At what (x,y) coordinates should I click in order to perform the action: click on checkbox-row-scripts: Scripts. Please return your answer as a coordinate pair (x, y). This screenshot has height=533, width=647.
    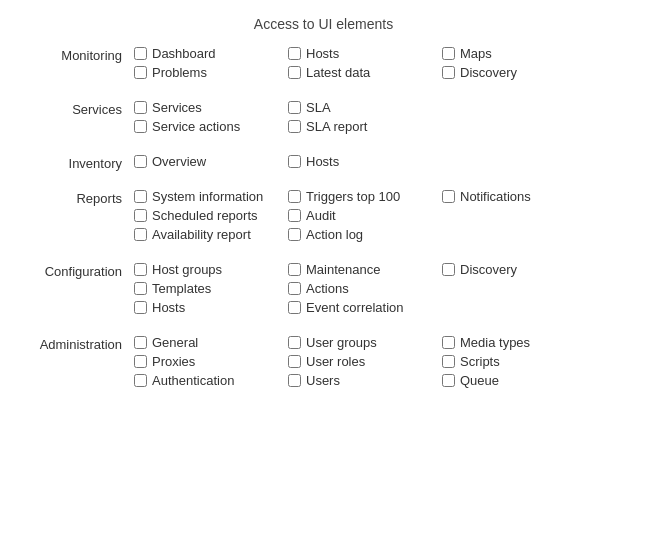
    Looking at the image, I should click on (517, 362).